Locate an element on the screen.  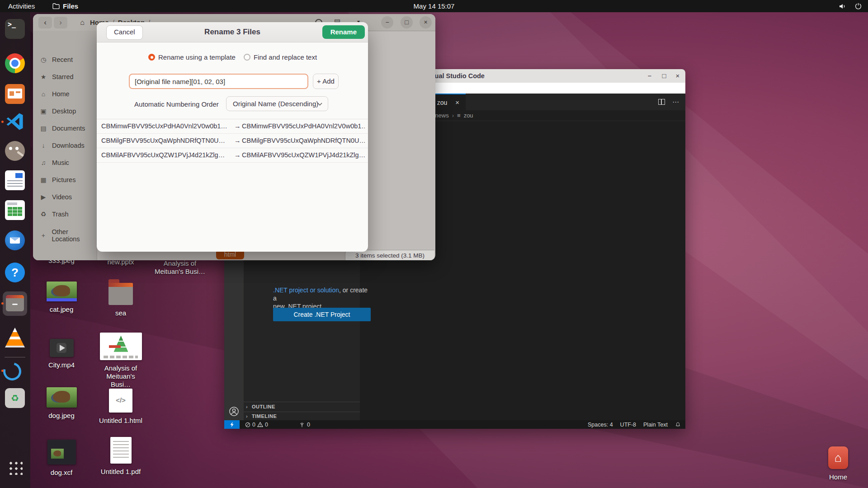
tab-close-icon: × is located at coordinates (458, 102).